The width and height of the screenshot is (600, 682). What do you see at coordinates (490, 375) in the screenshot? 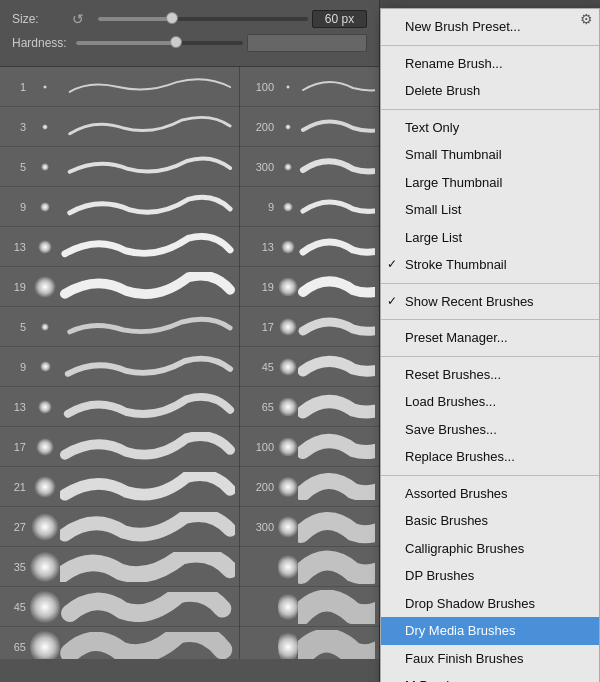
I see `menu-item-reset-brushes: Reset Brushes...` at bounding box center [490, 375].